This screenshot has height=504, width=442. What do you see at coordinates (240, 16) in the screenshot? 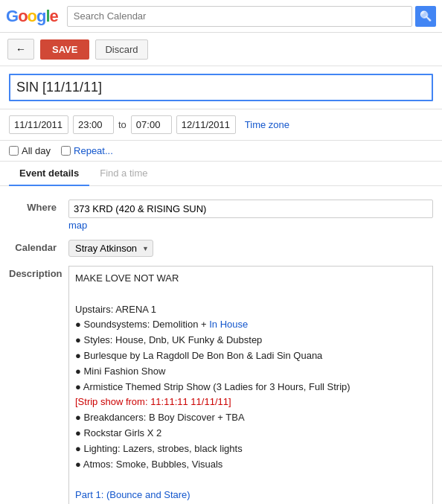
I see `search-input` at bounding box center [240, 16].